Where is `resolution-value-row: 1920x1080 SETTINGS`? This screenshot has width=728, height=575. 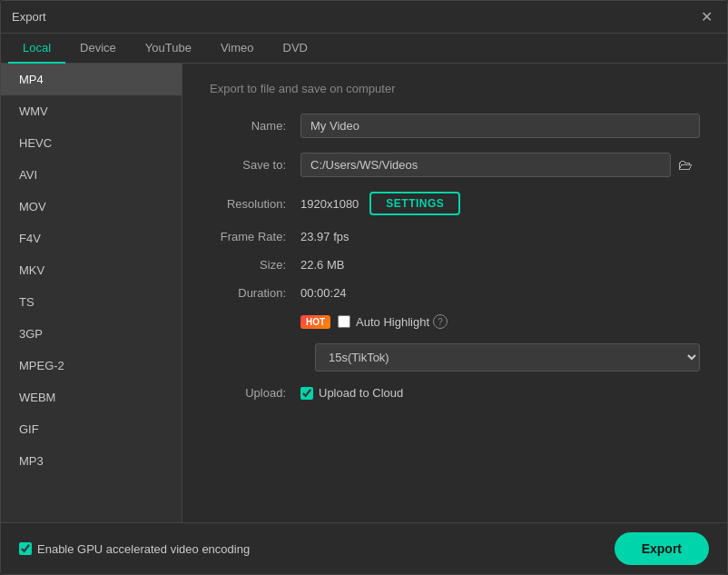 resolution-value-row: 1920x1080 SETTINGS is located at coordinates (500, 203).